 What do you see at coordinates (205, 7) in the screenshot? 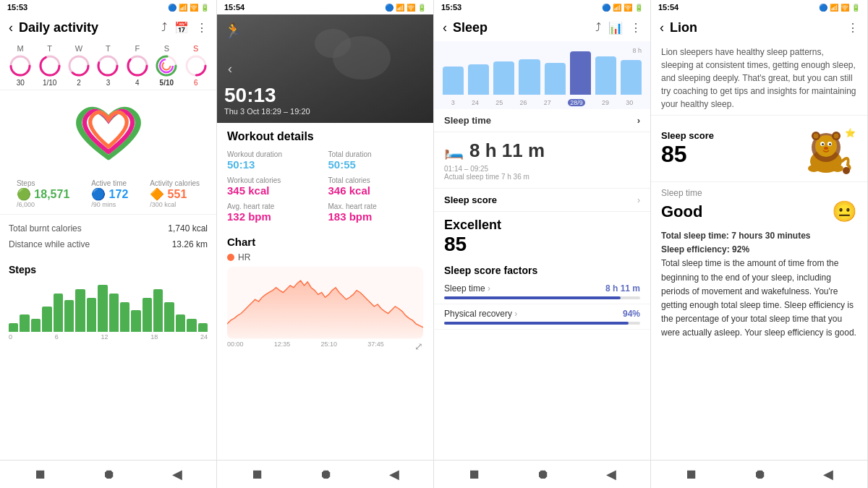
I see `battery-icon: 🔋` at bounding box center [205, 7].